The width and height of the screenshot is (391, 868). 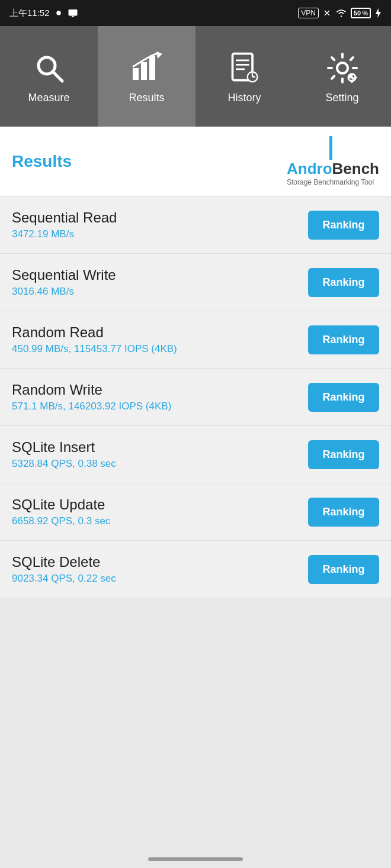 I want to click on brand-subtitle: Storage Benchmarking Tool, so click(x=333, y=182).